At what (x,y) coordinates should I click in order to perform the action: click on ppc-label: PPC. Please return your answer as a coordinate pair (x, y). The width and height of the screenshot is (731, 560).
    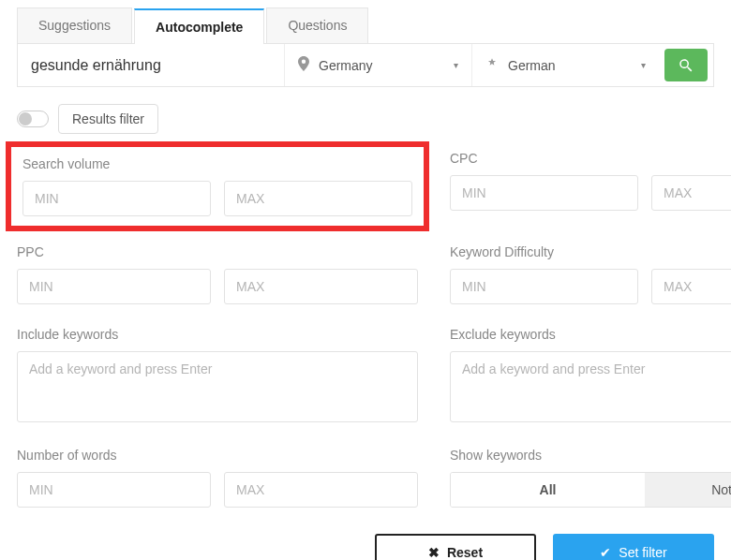
    Looking at the image, I should click on (217, 252).